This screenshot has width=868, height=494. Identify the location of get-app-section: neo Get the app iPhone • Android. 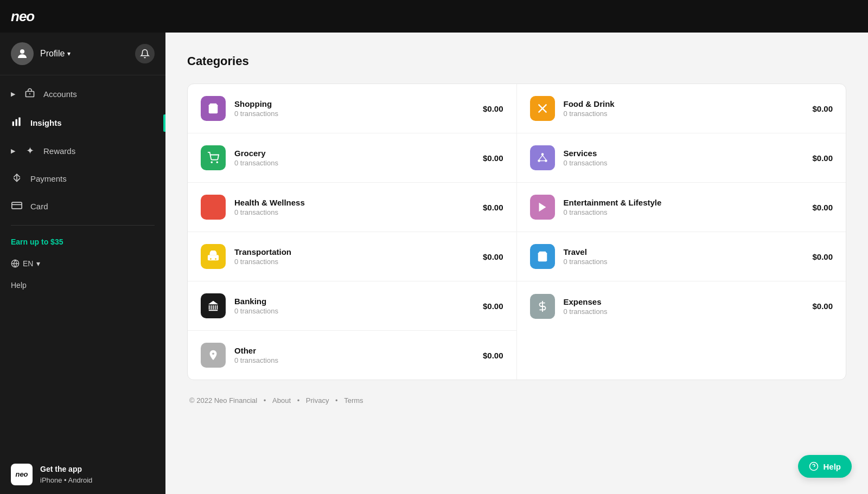
(82, 475).